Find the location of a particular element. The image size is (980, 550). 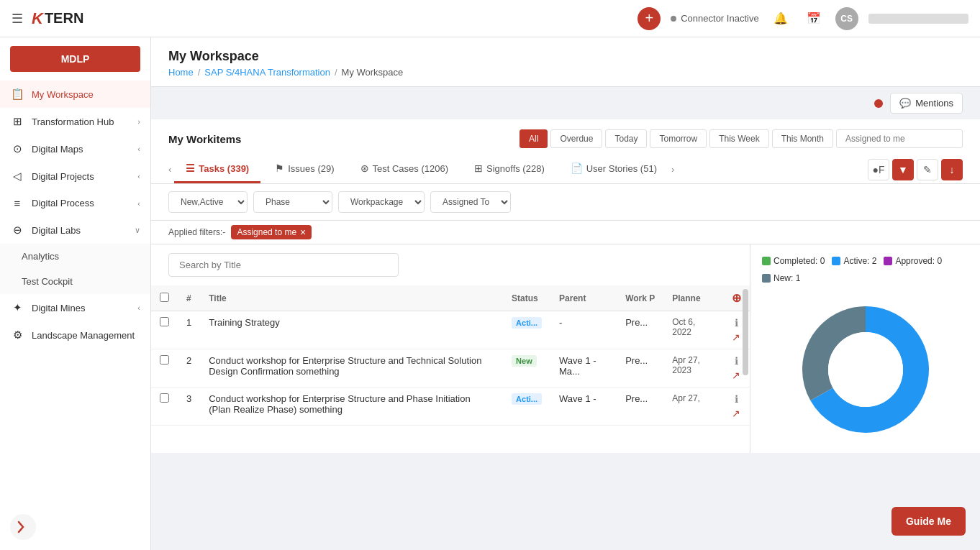

add-button: + is located at coordinates (649, 19).